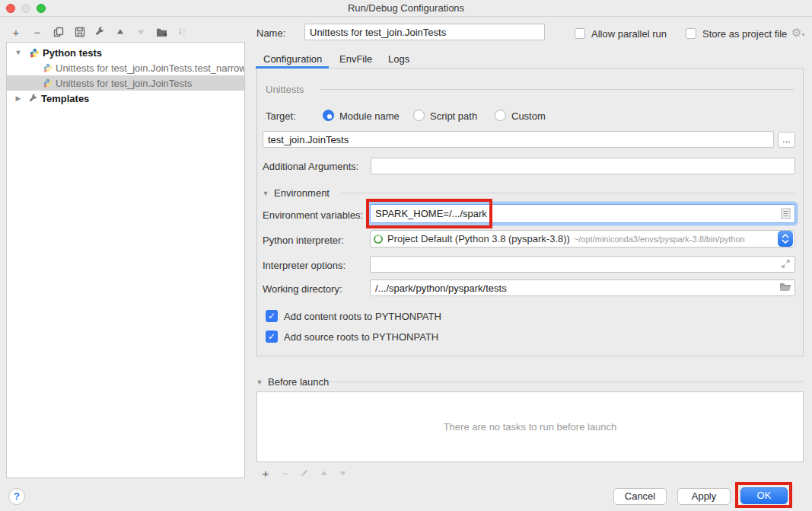  Describe the element at coordinates (301, 193) in the screenshot. I see `environment-group-label: Environment` at that location.